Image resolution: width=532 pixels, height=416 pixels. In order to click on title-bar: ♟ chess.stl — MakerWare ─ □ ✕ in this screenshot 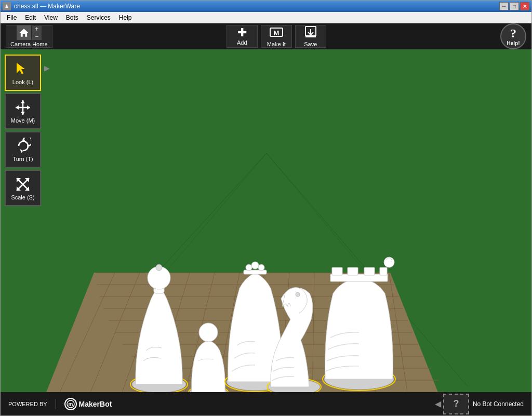, I will do `click(266, 6)`.